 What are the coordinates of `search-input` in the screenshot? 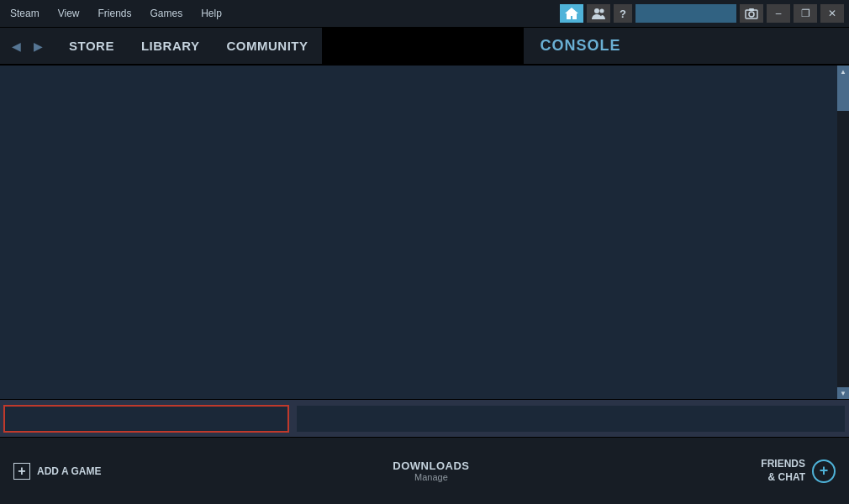 It's located at (686, 13).